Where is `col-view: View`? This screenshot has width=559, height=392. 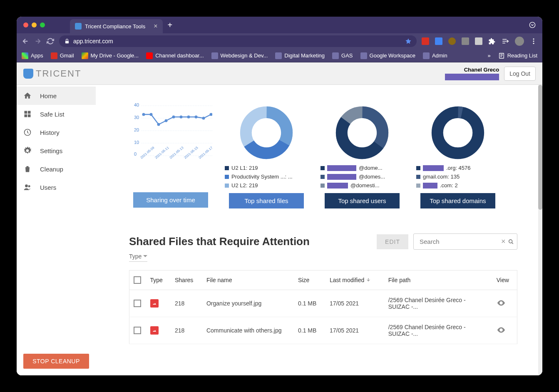 col-view: View is located at coordinates (505, 280).